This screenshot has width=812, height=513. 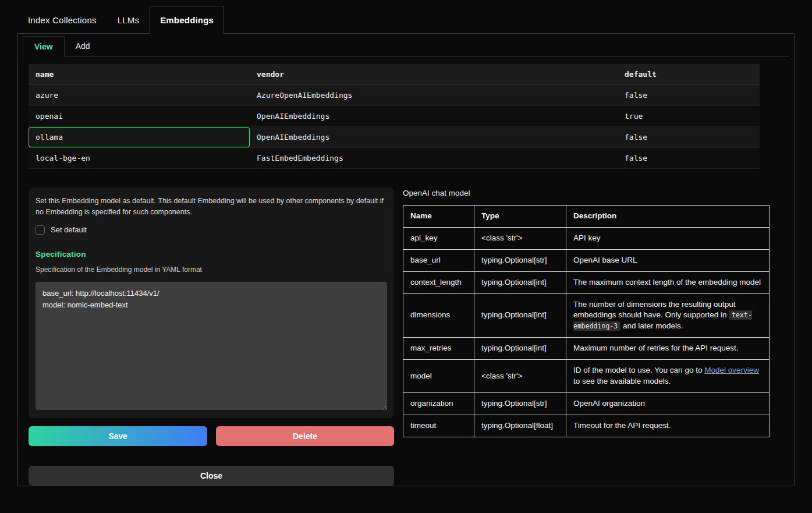 What do you see at coordinates (439, 238) in the screenshot?
I see `param-name: api_key` at bounding box center [439, 238].